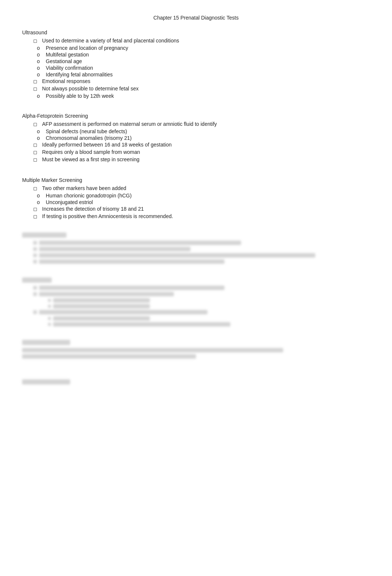  What do you see at coordinates (196, 145) in the screenshot?
I see `list-item: ◻ Ideally performed between 16 and 18 we…` at bounding box center [196, 145].